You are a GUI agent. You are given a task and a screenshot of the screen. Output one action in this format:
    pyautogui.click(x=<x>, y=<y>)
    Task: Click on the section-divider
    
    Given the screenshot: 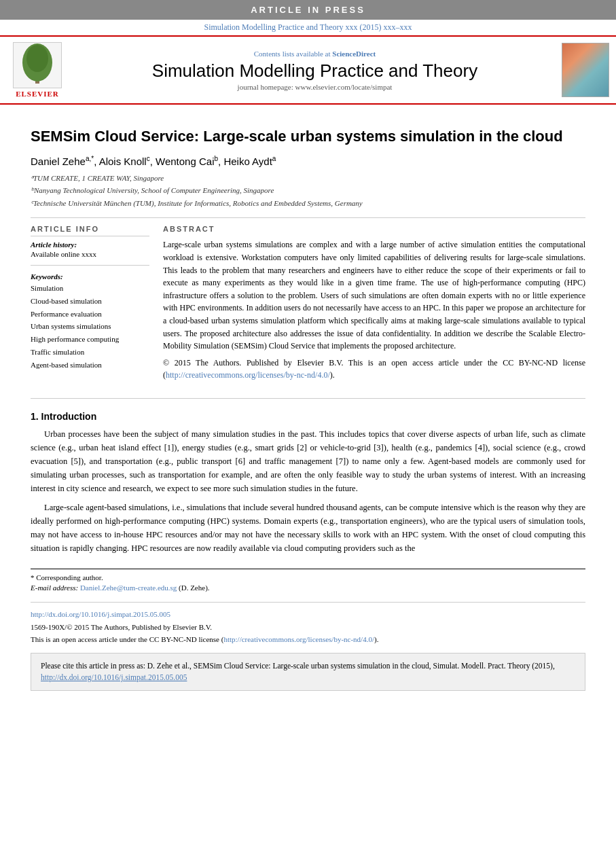 What is the action you would take?
    pyautogui.click(x=308, y=398)
    